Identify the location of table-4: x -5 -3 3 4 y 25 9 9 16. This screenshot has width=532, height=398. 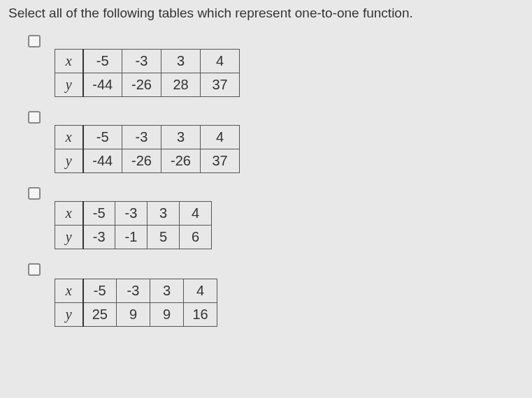
(136, 303).